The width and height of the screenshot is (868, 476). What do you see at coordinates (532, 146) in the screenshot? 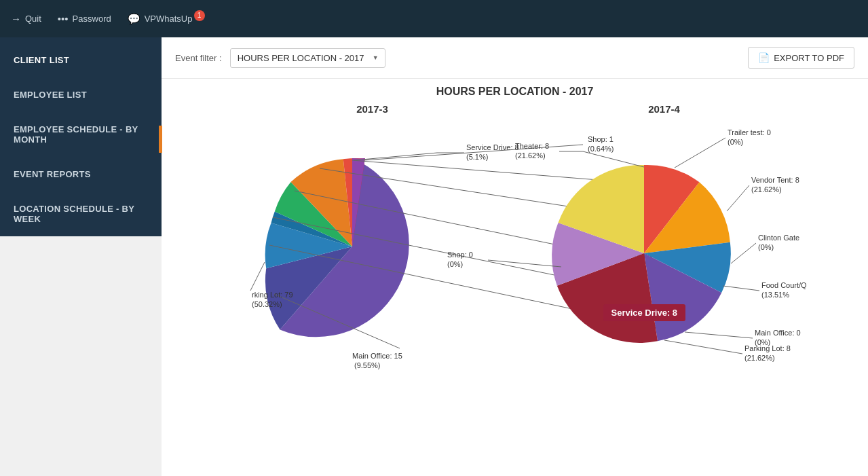
I see `svg-text: Theater: 8` at bounding box center [532, 146].